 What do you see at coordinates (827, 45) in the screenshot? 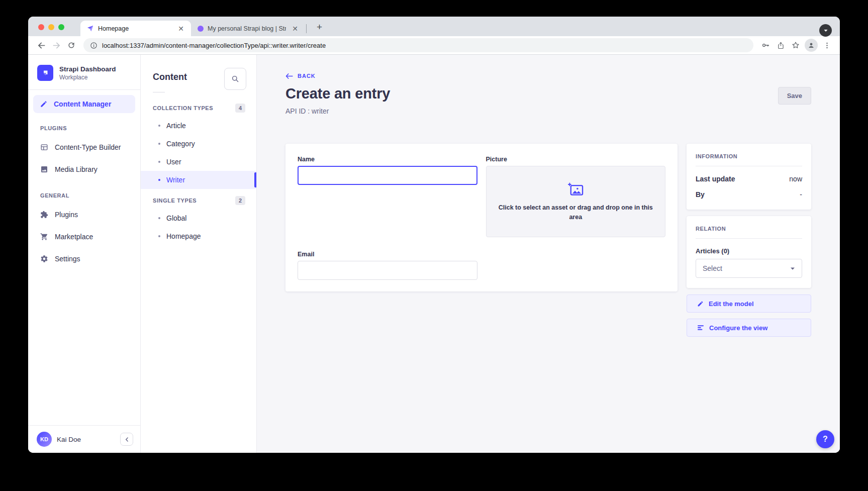
I see `menu-dots-icon` at bounding box center [827, 45].